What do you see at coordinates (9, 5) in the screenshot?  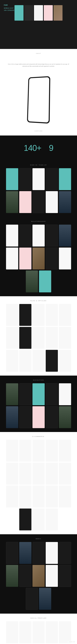 I see `product-title: FAIR` at bounding box center [9, 5].